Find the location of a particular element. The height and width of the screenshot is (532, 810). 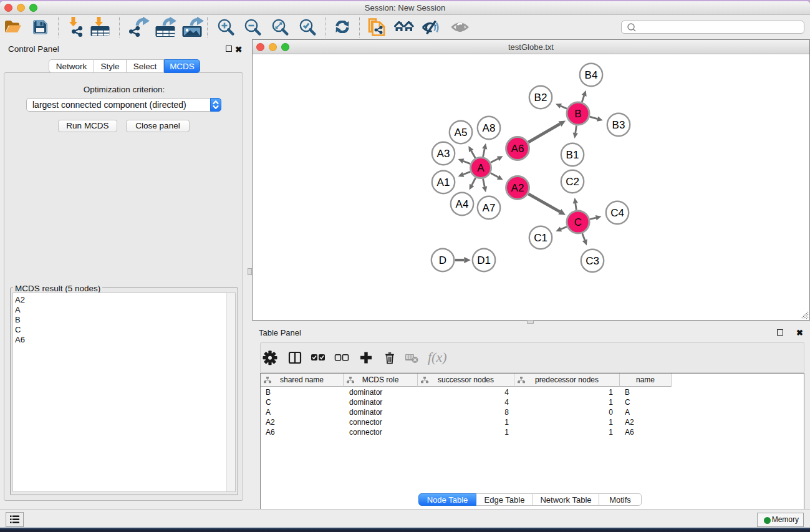

svg-text: B2 is located at coordinates (541, 97).